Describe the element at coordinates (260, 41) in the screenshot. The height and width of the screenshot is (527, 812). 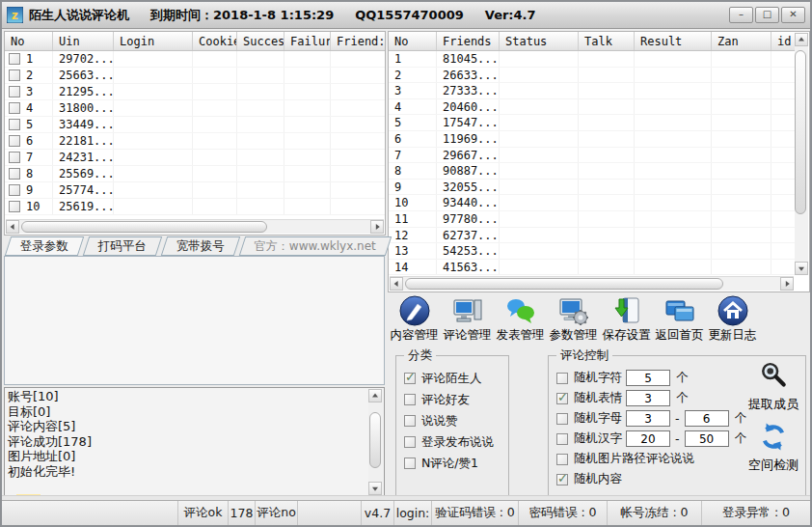
I see `column-header: Succes:` at that location.